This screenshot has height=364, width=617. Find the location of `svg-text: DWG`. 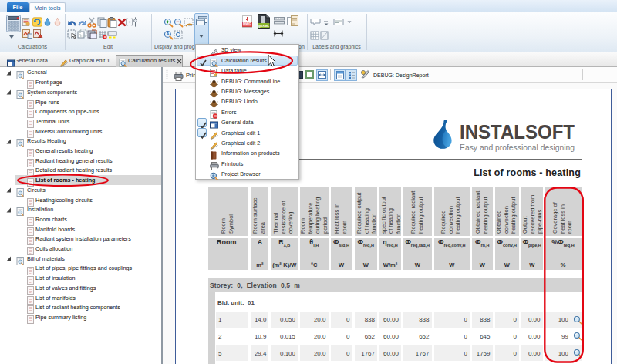

svg-text: DWG is located at coordinates (247, 25).